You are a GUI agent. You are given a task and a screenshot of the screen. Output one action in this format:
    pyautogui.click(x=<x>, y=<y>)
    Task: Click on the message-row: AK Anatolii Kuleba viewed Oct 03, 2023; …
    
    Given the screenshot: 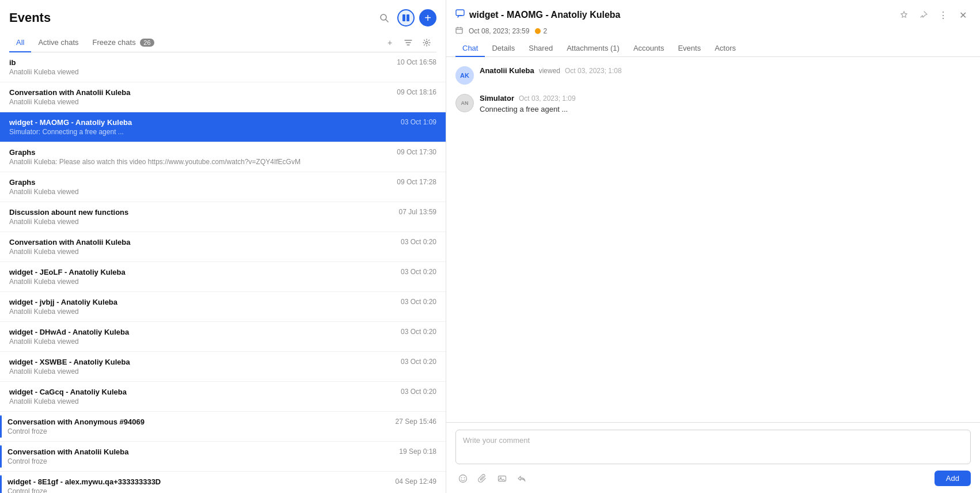 What is the action you would take?
    pyautogui.click(x=713, y=75)
    